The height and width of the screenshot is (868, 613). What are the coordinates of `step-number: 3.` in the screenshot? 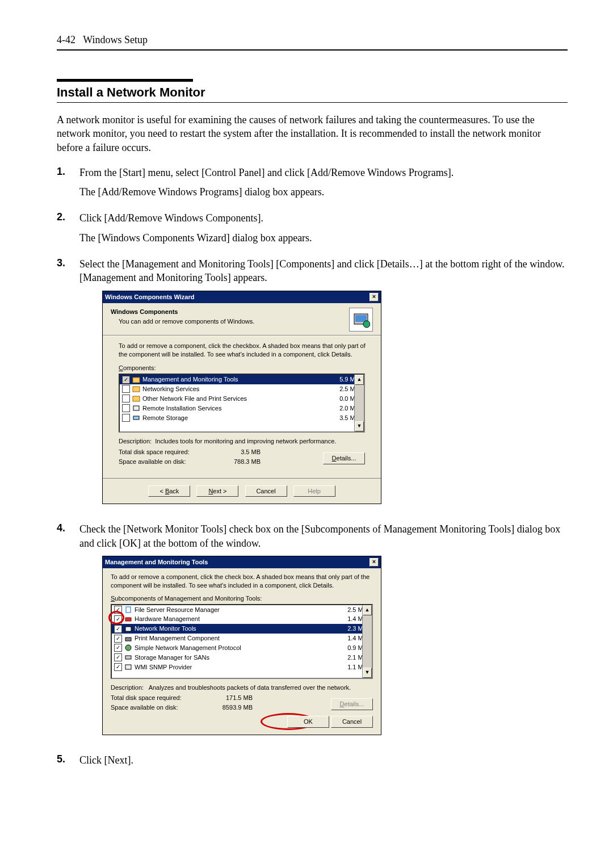 It's located at (68, 386).